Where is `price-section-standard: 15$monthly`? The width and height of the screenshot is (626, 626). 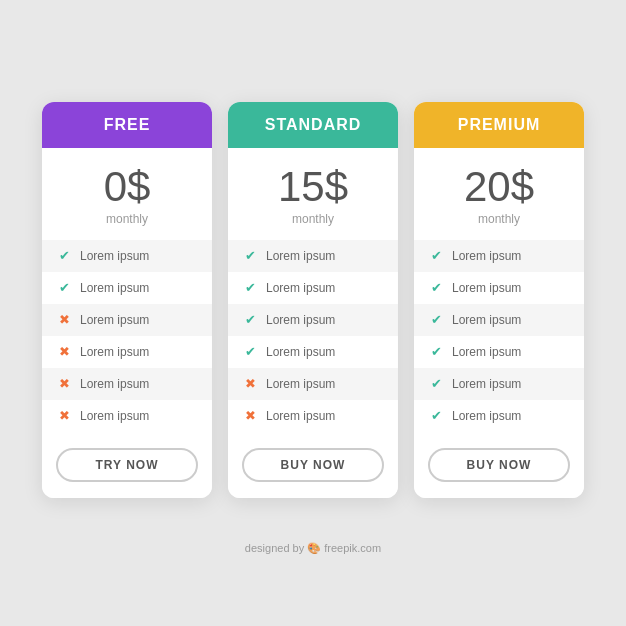
price-section-standard: 15$monthly is located at coordinates (313, 194).